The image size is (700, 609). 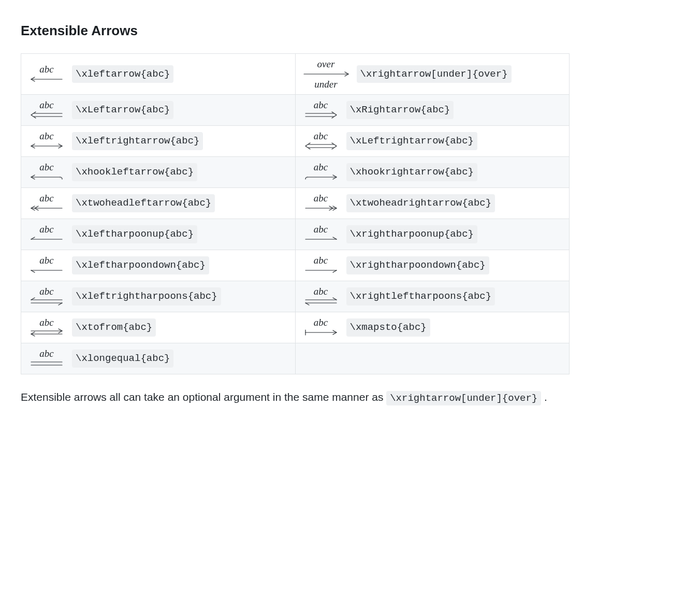 I want to click on tex-code: \xLeftrightarrow{abc}, so click(x=412, y=141).